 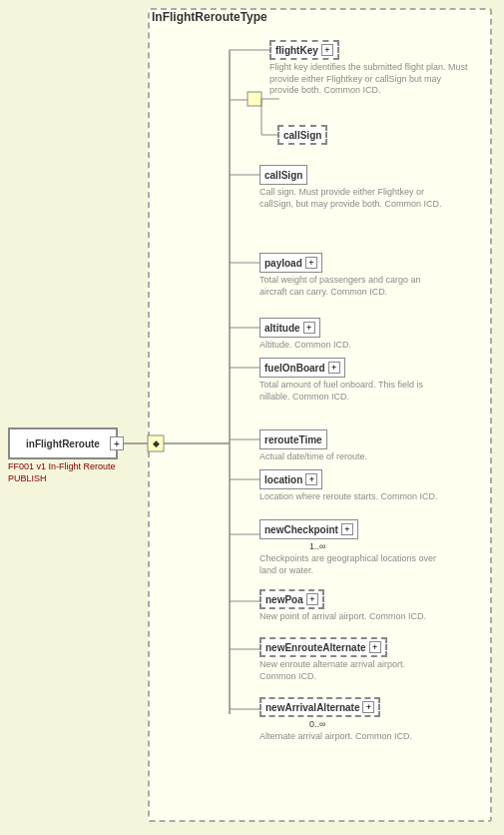 I want to click on field-flightKey-label: flightKey, so click(x=297, y=50).